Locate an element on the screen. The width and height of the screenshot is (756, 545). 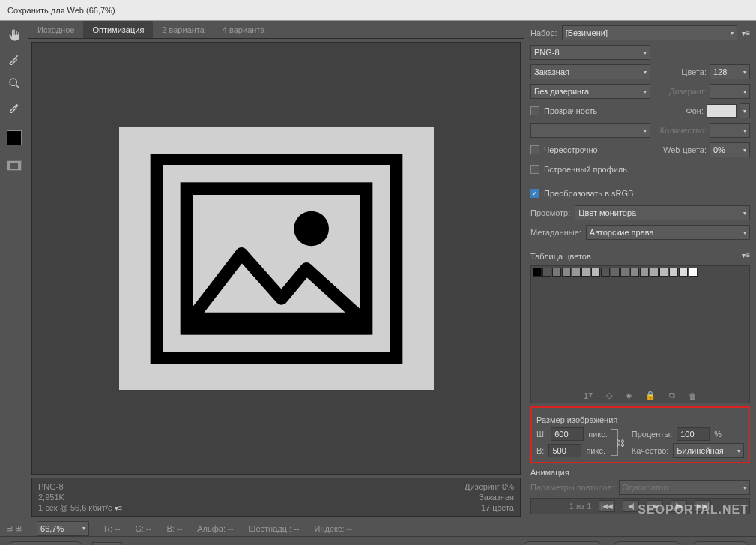
width-input is located at coordinates (567, 434).